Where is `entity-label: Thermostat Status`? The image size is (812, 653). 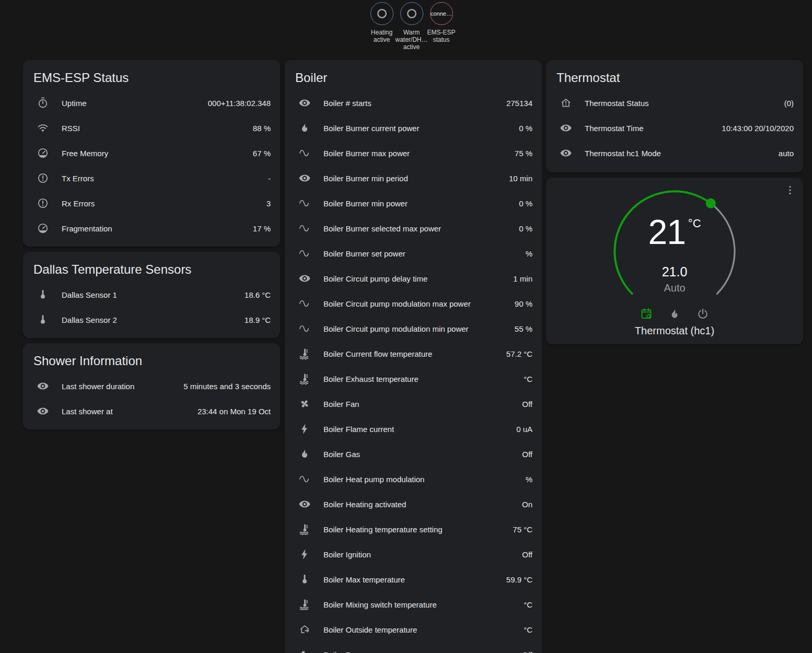
entity-label: Thermostat Status is located at coordinates (685, 103).